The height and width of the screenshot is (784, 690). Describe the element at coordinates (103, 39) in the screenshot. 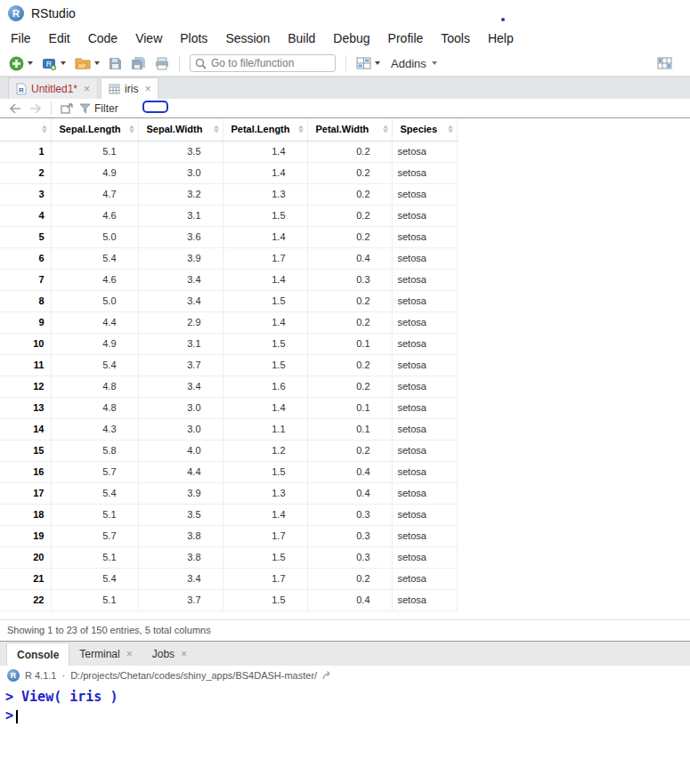

I see `menu-item-code: Code` at that location.